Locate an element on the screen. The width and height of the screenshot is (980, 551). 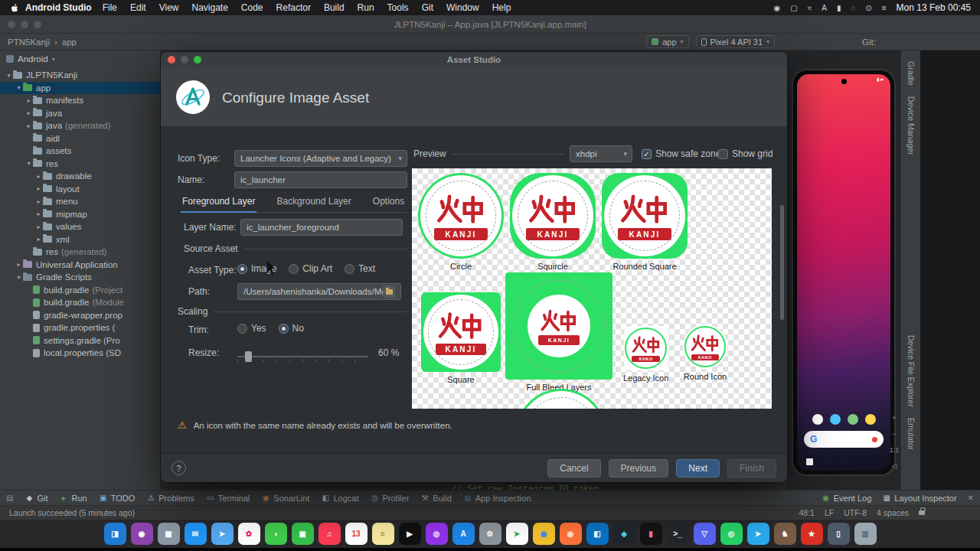
project-tree-item: settings.gradle (Pro is located at coordinates (80, 341).